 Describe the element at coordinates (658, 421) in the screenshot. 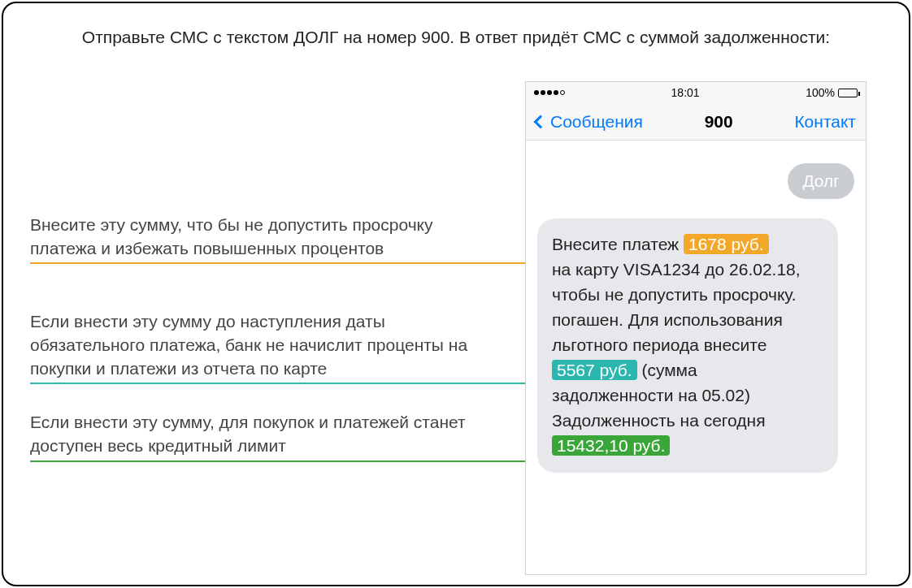

I see `sms-text: Задолженность на сегодня` at that location.